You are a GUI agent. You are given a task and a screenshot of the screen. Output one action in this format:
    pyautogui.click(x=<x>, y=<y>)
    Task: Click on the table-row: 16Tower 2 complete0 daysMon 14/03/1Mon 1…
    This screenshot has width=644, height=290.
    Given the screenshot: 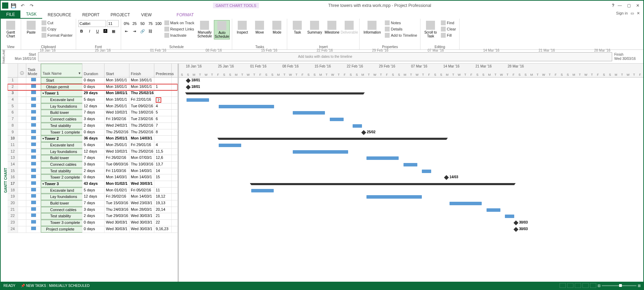 What is the action you would take?
    pyautogui.click(x=93, y=178)
    